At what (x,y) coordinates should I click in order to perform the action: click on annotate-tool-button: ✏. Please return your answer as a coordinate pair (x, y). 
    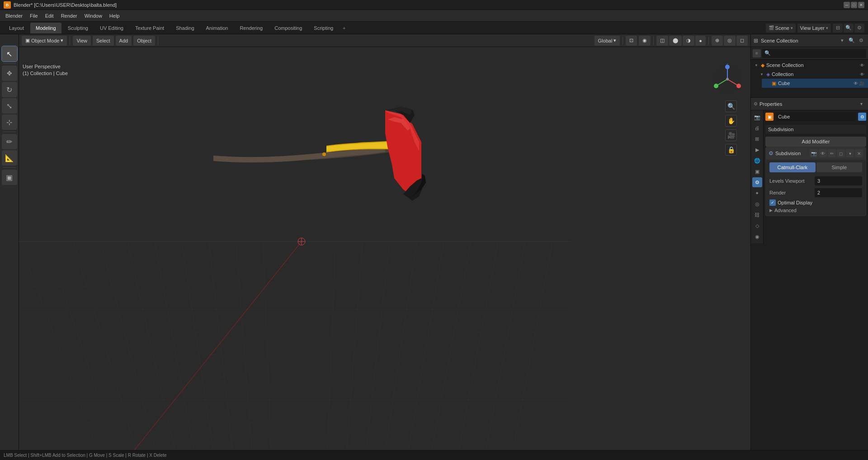
    Looking at the image, I should click on (9, 142).